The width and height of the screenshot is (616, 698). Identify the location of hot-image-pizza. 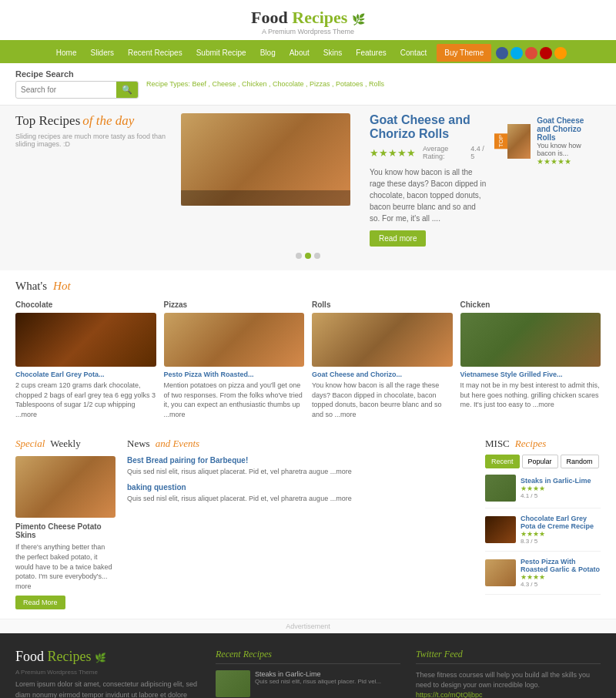
(234, 340).